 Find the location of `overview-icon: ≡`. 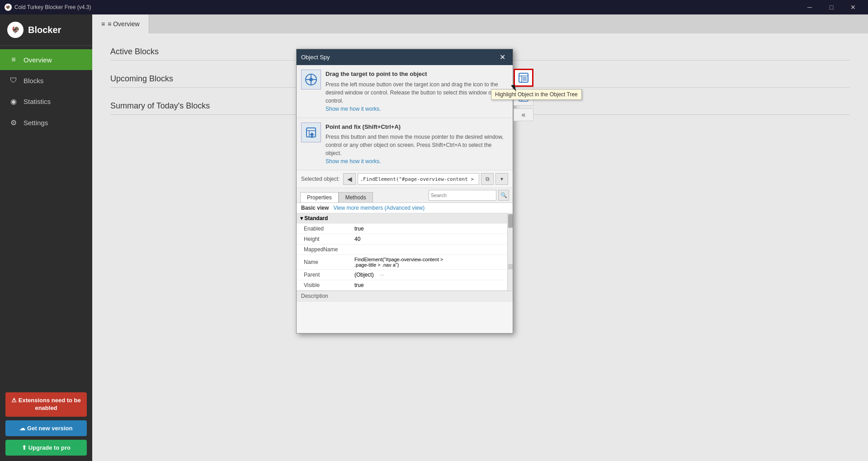

overview-icon: ≡ is located at coordinates (14, 60).